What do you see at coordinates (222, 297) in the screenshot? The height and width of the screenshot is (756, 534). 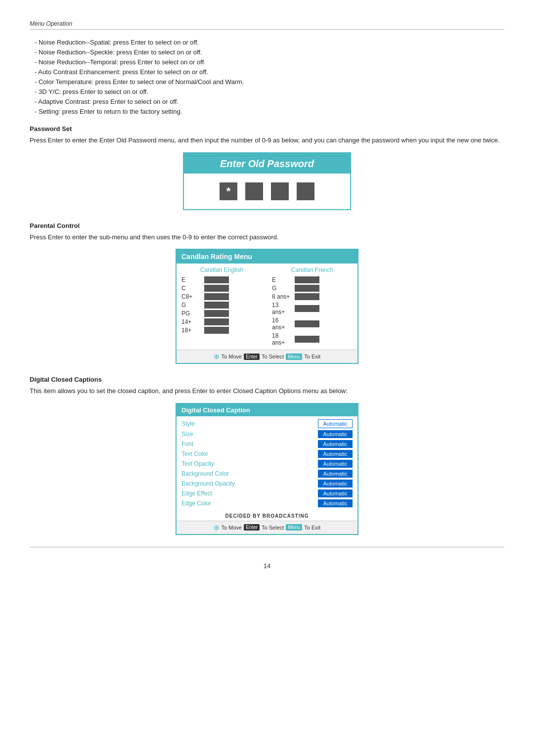 I see `rating-row: C8+` at bounding box center [222, 297].